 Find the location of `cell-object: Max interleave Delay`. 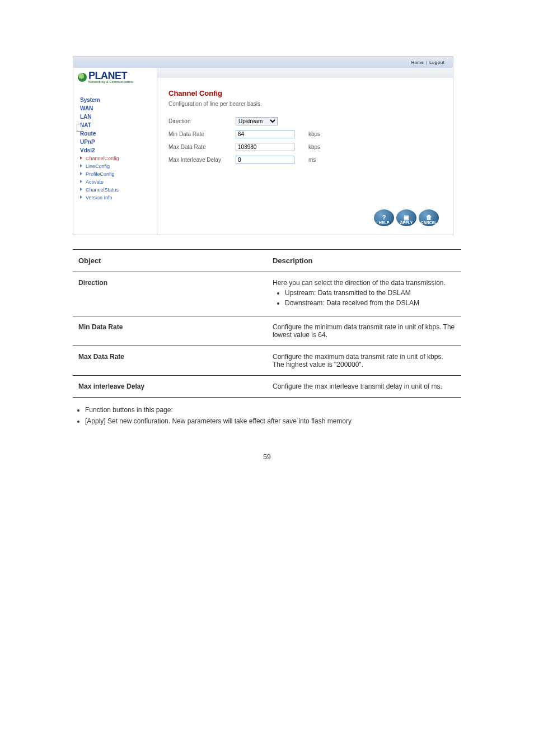

cell-object: Max interleave Delay is located at coordinates (170, 386).